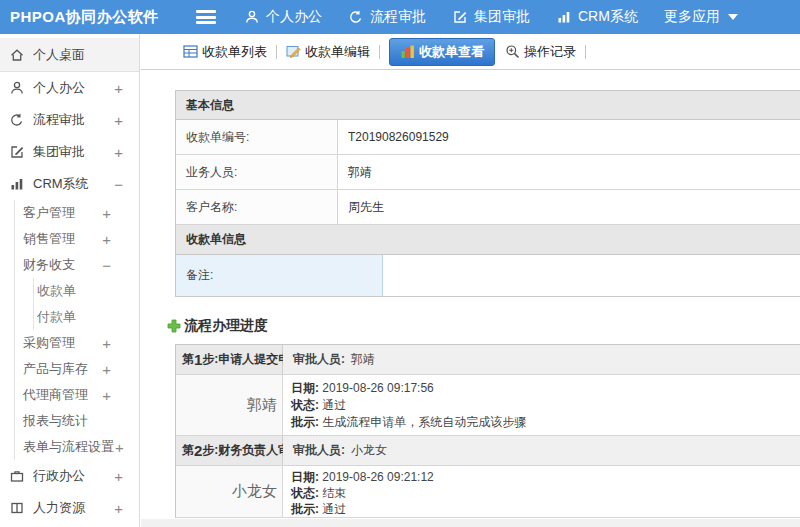 The width and height of the screenshot is (800, 527). What do you see at coordinates (692, 17) in the screenshot?
I see `topnav-label: 更多应用` at bounding box center [692, 17].